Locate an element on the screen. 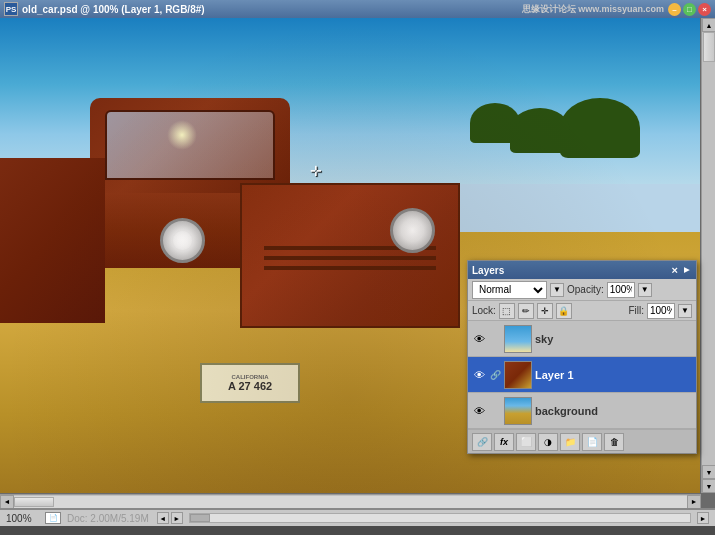  fx-button: fx is located at coordinates (504, 442).